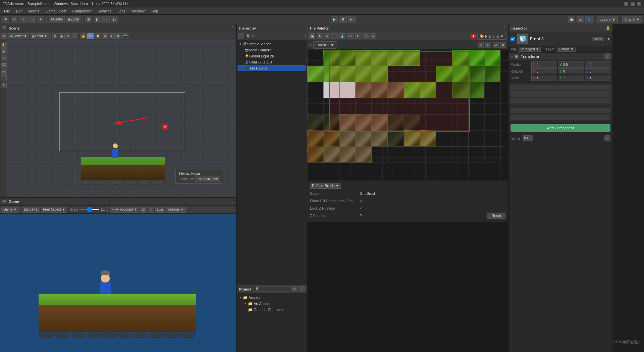  Describe the element at coordinates (633, 4) in the screenshot. I see `maximize-button: □` at that location.